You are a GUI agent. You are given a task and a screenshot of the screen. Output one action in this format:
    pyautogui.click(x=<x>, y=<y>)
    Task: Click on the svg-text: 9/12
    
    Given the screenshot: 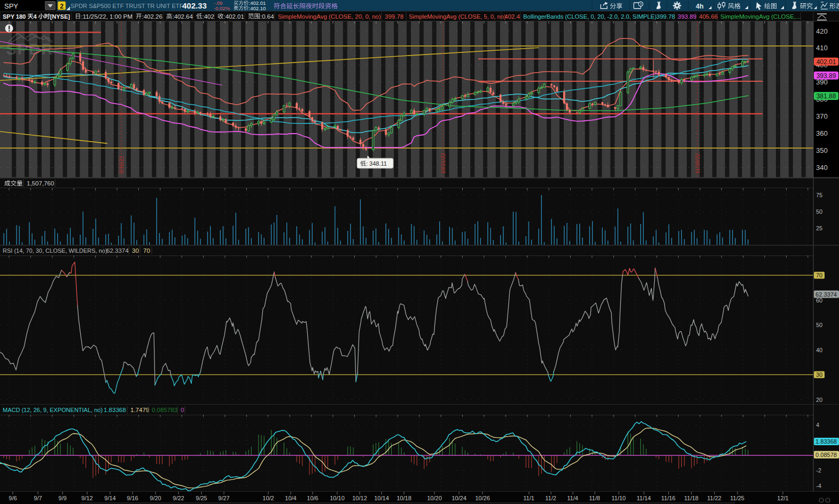 What is the action you would take?
    pyautogui.click(x=87, y=498)
    